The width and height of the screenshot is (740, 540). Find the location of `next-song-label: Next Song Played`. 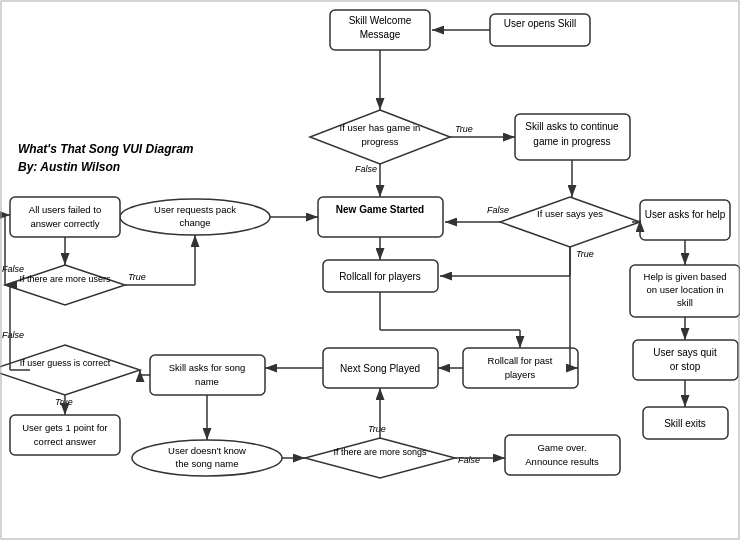

next-song-label: Next Song Played is located at coordinates (380, 368).